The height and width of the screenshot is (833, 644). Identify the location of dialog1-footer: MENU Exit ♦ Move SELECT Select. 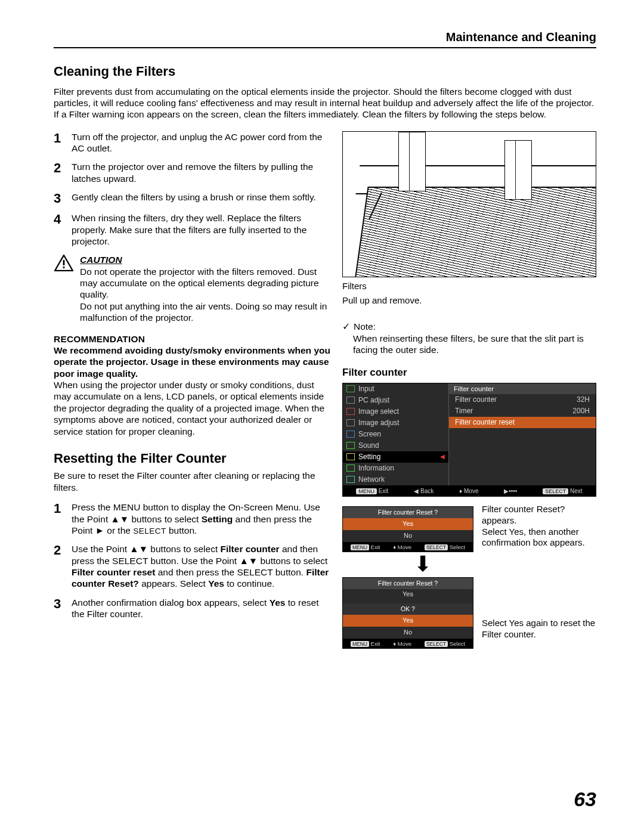
(408, 547).